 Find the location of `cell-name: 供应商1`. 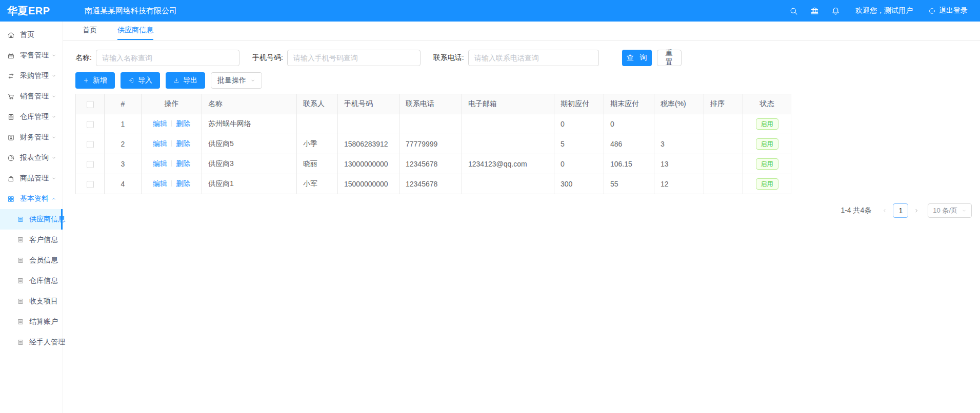

cell-name: 供应商1 is located at coordinates (249, 184).